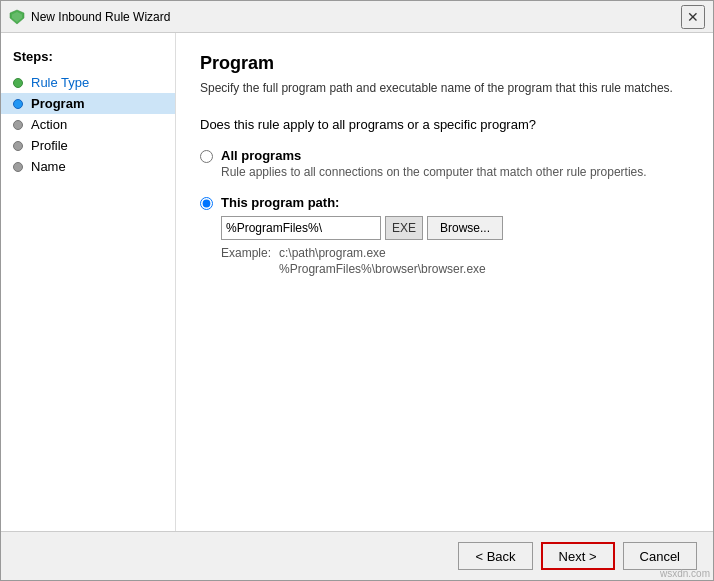  Describe the element at coordinates (693, 17) in the screenshot. I see `close-button: ✕` at that location.